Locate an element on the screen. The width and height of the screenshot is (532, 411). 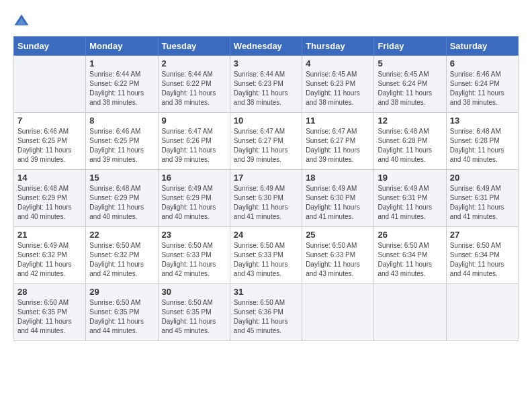
calendar-cell: 15Sunrise: 6:48 AM Sunset: 6:29 PM Dayli… is located at coordinates (122, 199).